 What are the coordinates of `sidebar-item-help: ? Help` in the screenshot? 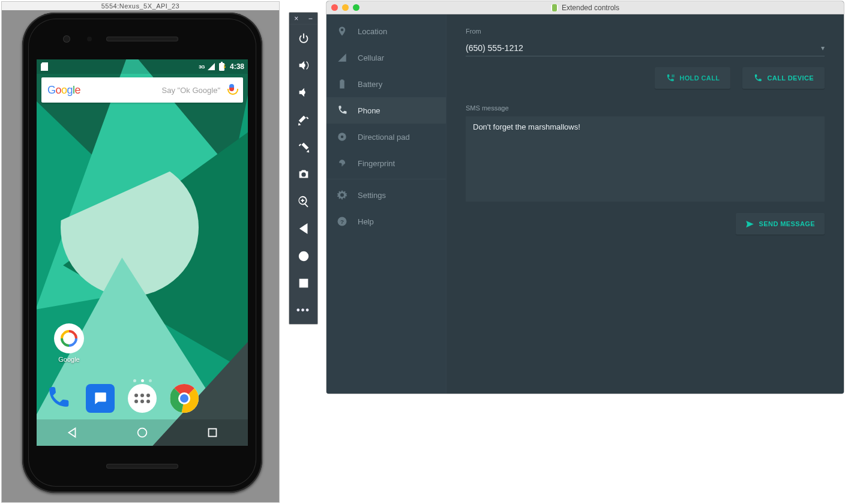 It's located at (386, 221).